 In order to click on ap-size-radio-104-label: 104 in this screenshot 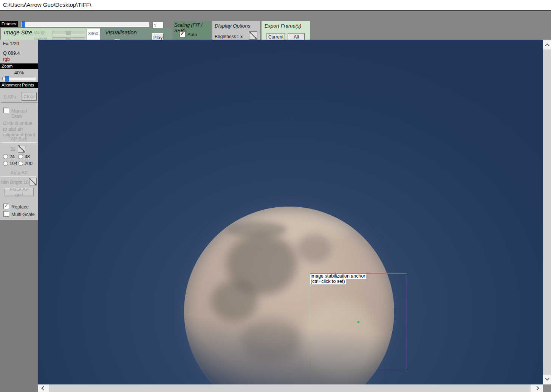, I will do `click(14, 164)`.